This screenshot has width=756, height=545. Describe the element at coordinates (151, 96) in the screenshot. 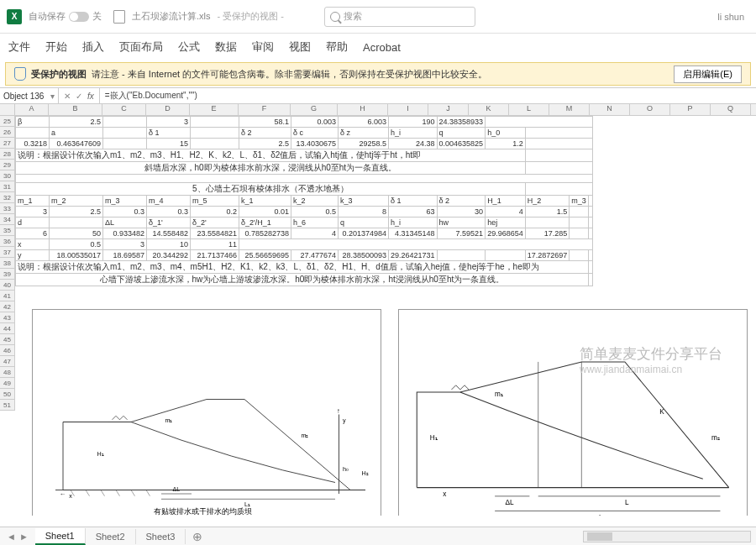

I see `formula-input: =嵌入("Eb.Document","")` at that location.